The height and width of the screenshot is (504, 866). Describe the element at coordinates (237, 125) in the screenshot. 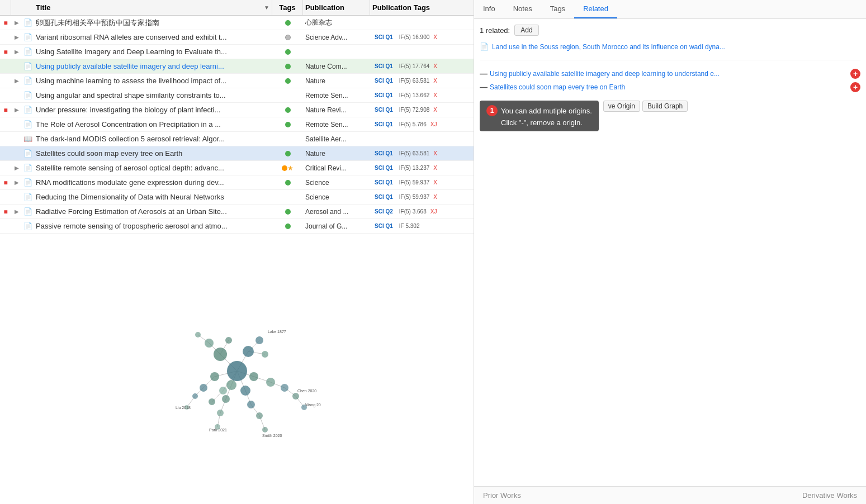

I see `table-row: 📄The Role of Aerosol Concentration on Pr…` at that location.